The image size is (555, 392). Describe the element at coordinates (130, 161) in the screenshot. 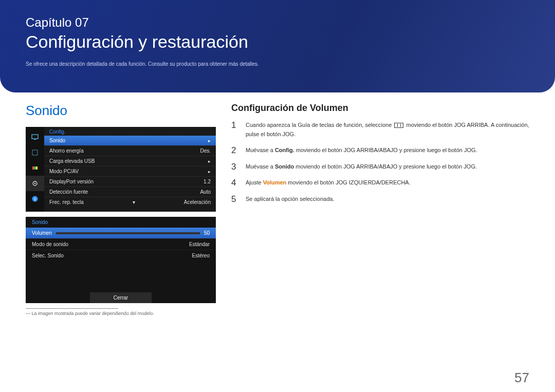

I see `osd-row-usb: Carga elevada USB ▸` at that location.